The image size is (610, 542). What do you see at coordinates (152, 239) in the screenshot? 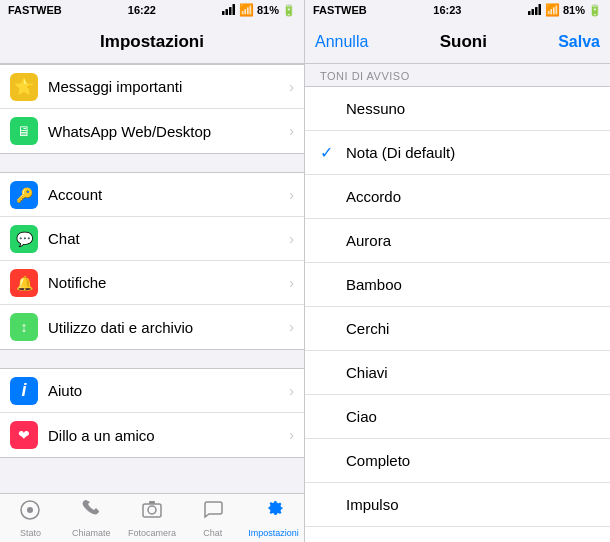
I see `settings-item-chat: 💬 Chat ›` at bounding box center [152, 239].